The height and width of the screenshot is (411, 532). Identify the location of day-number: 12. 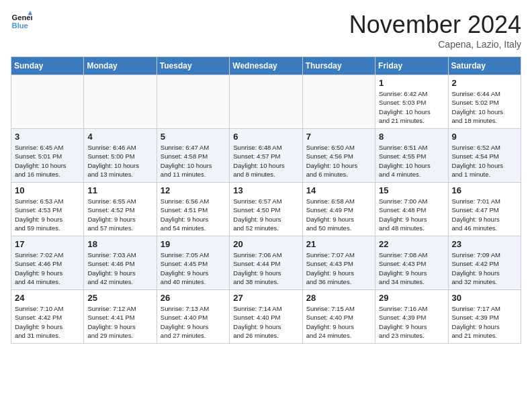
(193, 191).